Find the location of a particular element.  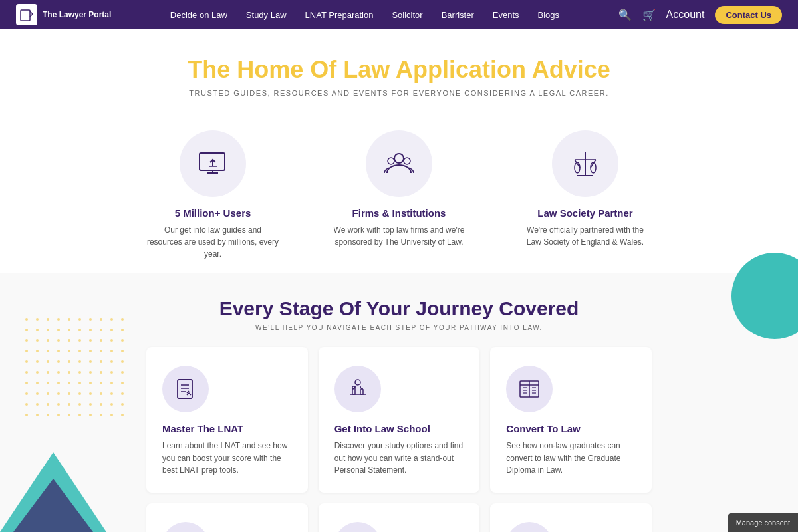

card-convert: Convert To Law See how non-law graduates… is located at coordinates (571, 420).